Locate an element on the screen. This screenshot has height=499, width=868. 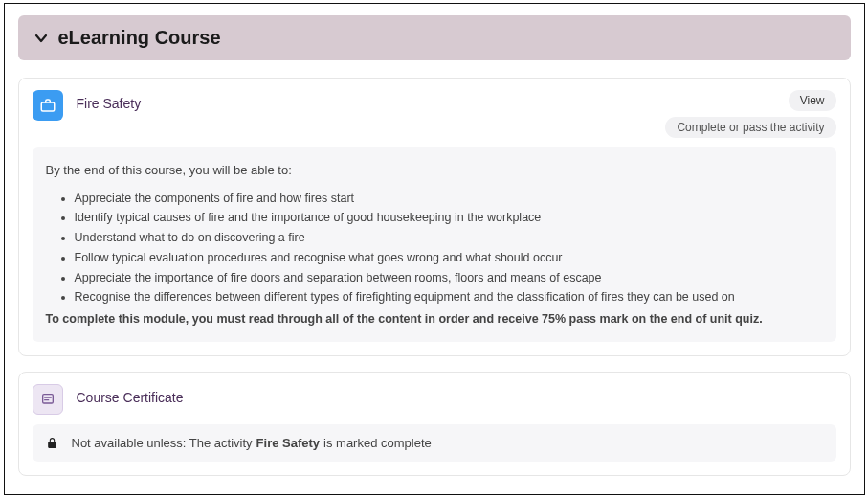
briefcase-icon is located at coordinates (48, 105).